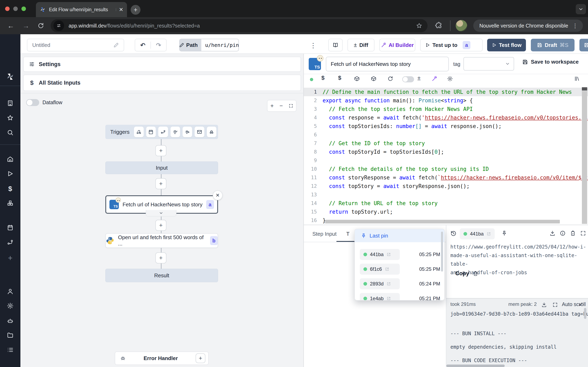 This screenshot has height=367, width=588. What do you see at coordinates (390, 79) in the screenshot?
I see `reset-icon` at bounding box center [390, 79].